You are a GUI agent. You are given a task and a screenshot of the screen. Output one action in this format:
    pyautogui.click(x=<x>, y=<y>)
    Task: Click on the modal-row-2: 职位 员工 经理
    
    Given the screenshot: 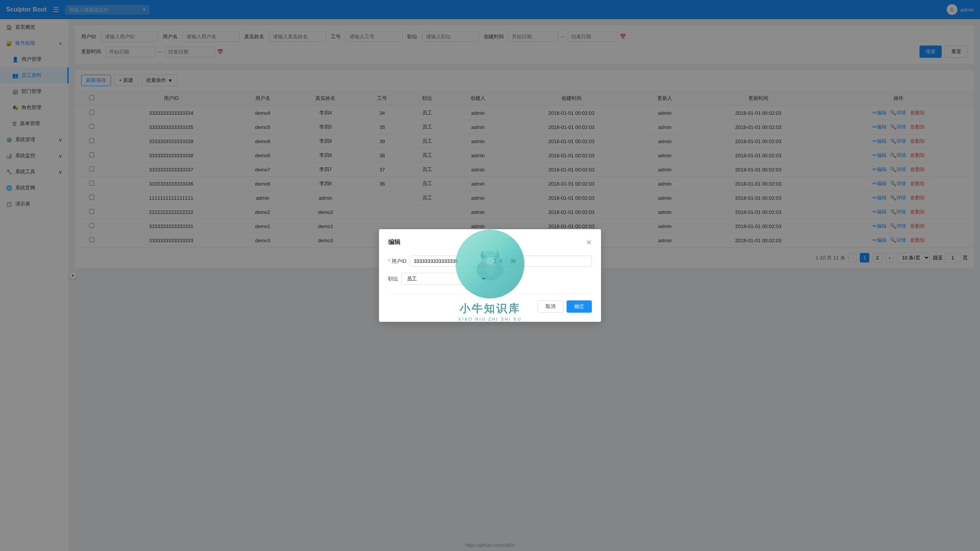 What is the action you would take?
    pyautogui.click(x=490, y=279)
    